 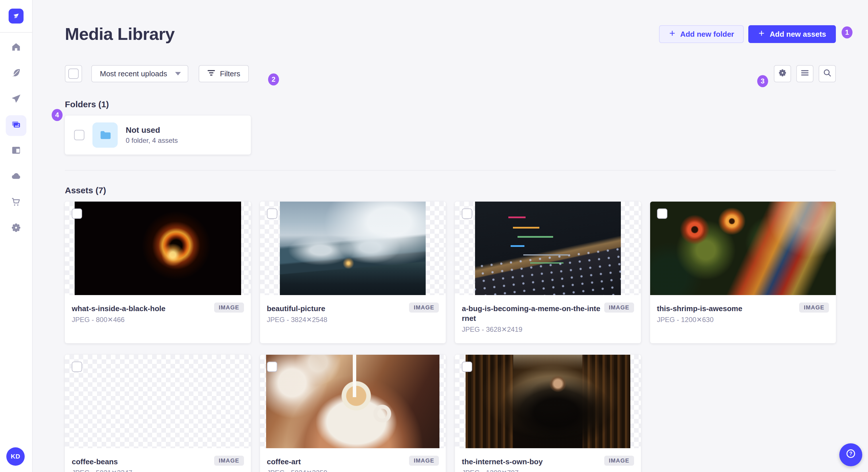 I want to click on asset-thumbnail-shrimp, so click(x=743, y=248).